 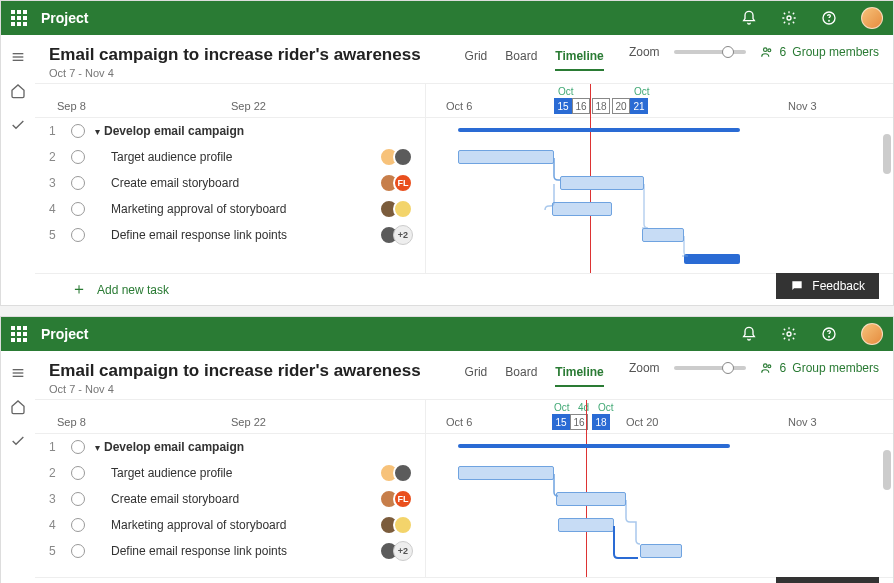 I want to click on view-tabs: Grid Board Timeline, so click(x=534, y=60).